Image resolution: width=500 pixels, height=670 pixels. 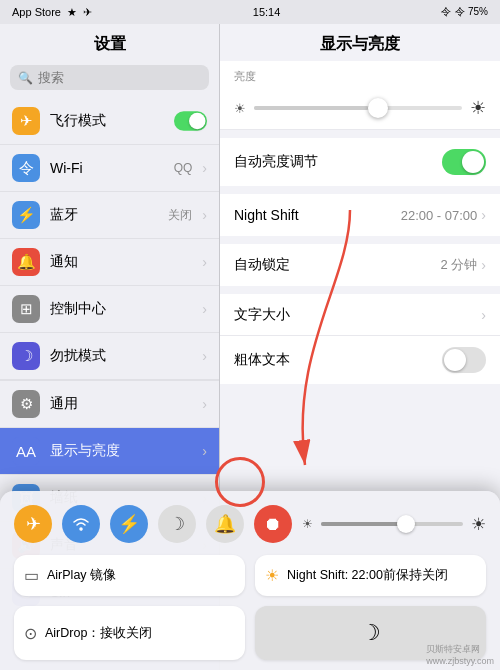 I want to click on cc-record-icon: ⏺, so click(x=273, y=524).